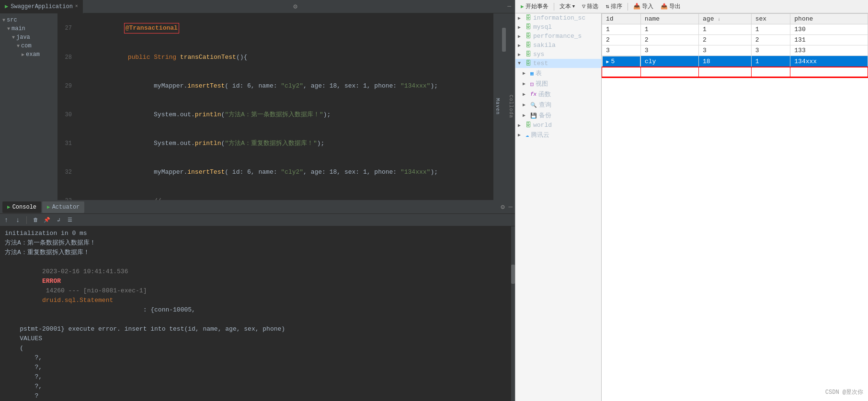 This screenshot has height=401, width=868. Describe the element at coordinates (559, 207) in the screenshot. I see `db-tree-scroll: ▶ 🗄 information_sc ▶ 🗄 mysql ▶ 🗄 perform…` at that location.